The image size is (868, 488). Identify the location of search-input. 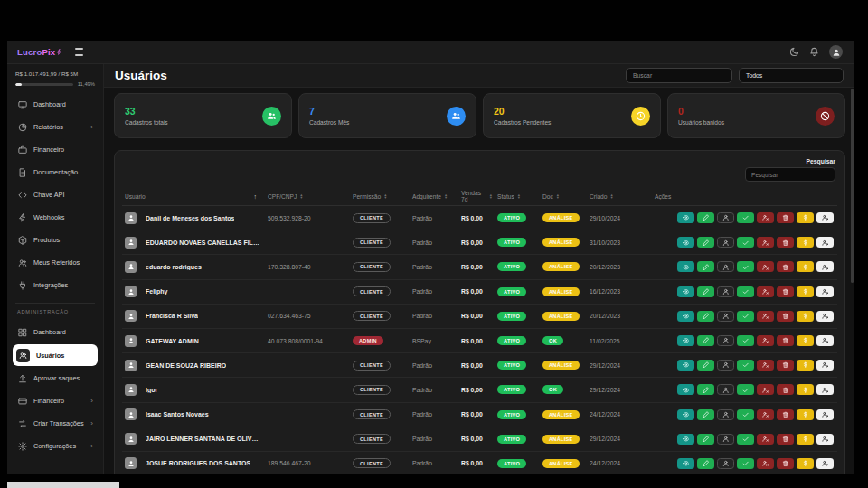
(679, 76).